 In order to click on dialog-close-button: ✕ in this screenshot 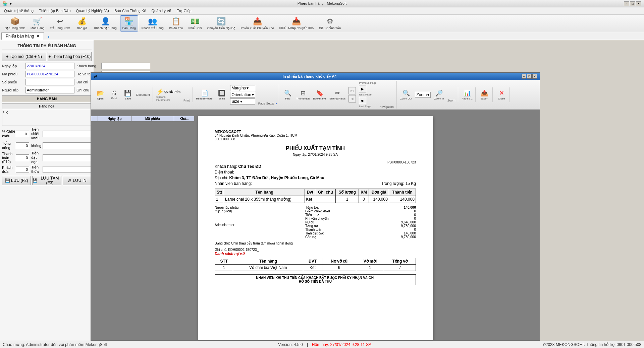, I will do `click(535, 76)`.